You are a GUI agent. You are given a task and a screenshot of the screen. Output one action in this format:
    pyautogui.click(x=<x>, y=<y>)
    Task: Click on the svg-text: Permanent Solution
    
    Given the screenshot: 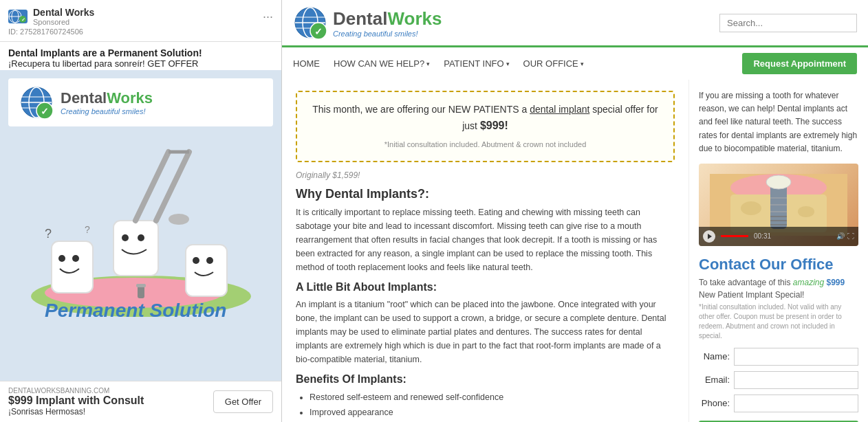 What is the action you would take?
    pyautogui.click(x=135, y=311)
    